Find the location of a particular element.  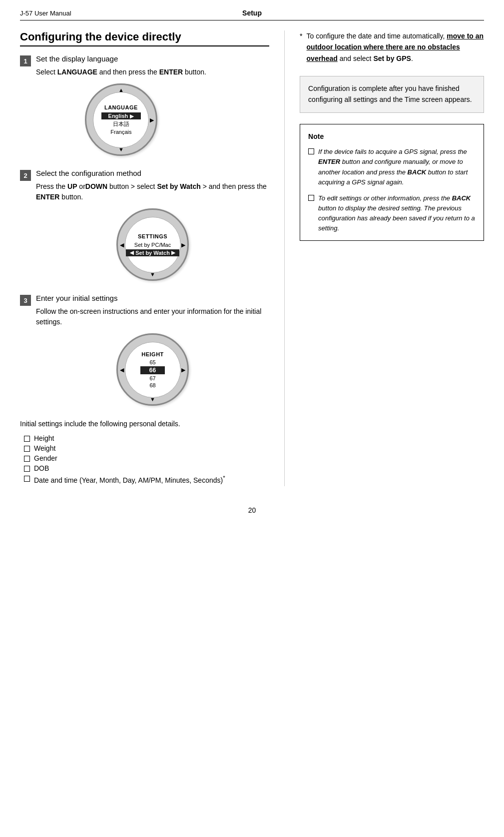

step-2-number: 2 is located at coordinates (25, 175).